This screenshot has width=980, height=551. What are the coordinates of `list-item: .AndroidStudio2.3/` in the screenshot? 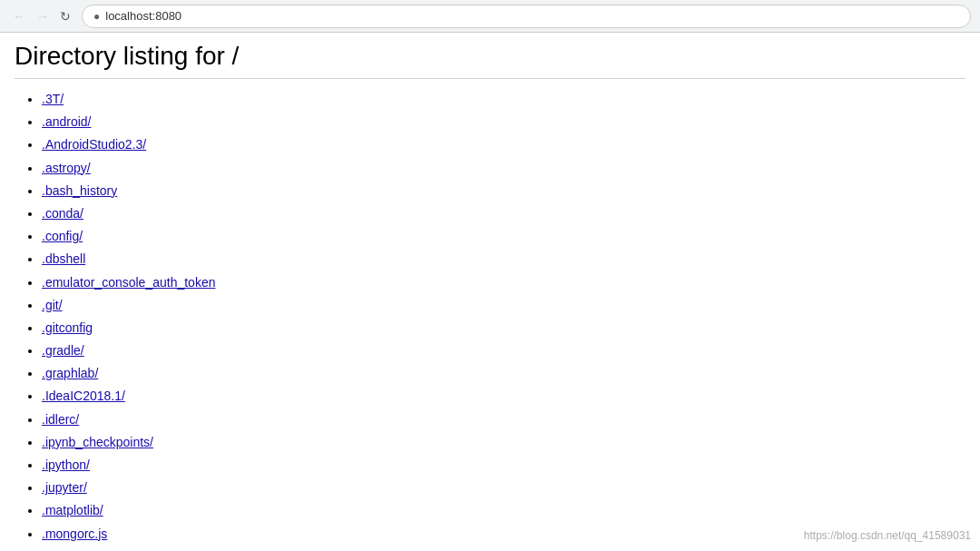 It's located at (504, 145).